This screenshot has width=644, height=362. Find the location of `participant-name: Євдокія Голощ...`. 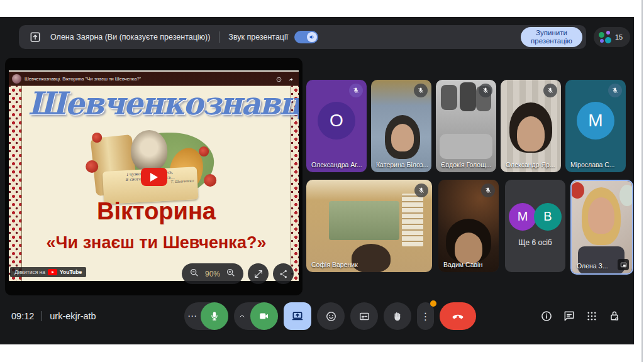

participant-name: Євдокія Голощ... is located at coordinates (467, 165).